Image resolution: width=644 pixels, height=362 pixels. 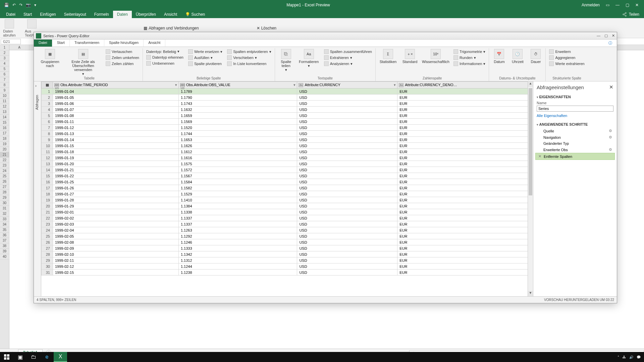 I want to click on scroll-thumb, so click(x=531, y=142).